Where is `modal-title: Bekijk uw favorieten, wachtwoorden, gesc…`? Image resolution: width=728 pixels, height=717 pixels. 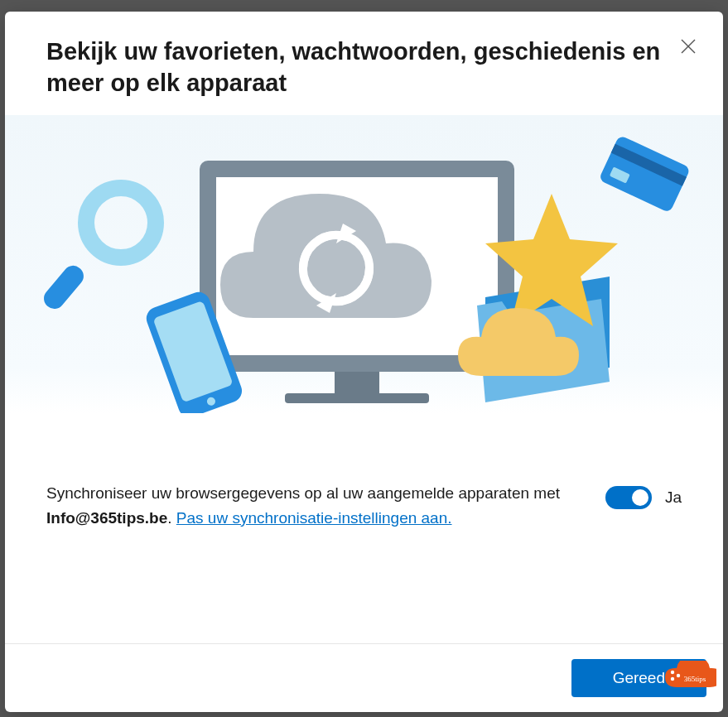 modal-title: Bekijk uw favorieten, wachtwoorden, gesc… is located at coordinates (361, 68).